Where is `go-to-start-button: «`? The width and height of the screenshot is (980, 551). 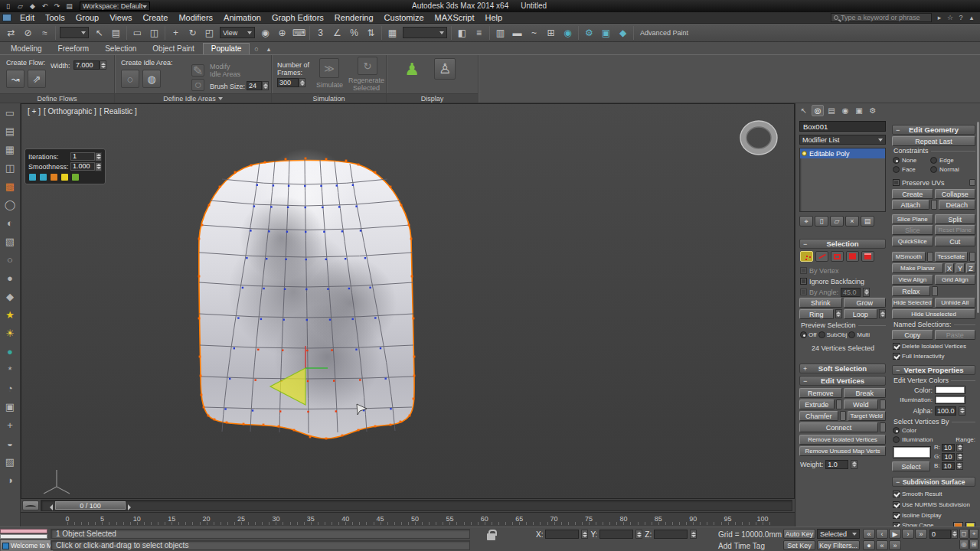 go-to-start-button: « is located at coordinates (869, 534).